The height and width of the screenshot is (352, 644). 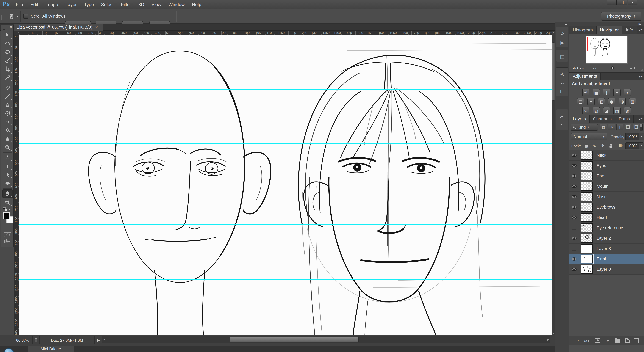 I want to click on horizontal-ruler: 5010015020025030035040045050055060065070…, so click(x=286, y=33).